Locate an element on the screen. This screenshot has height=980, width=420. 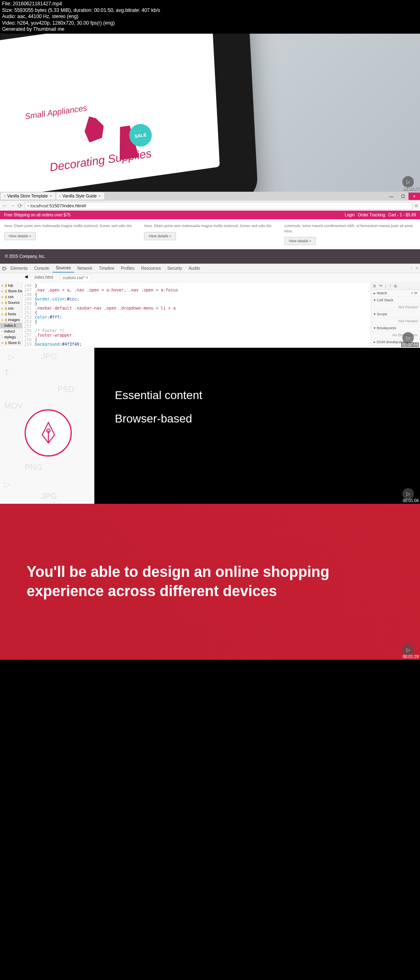
file-name: css is located at coordinates (11, 308).